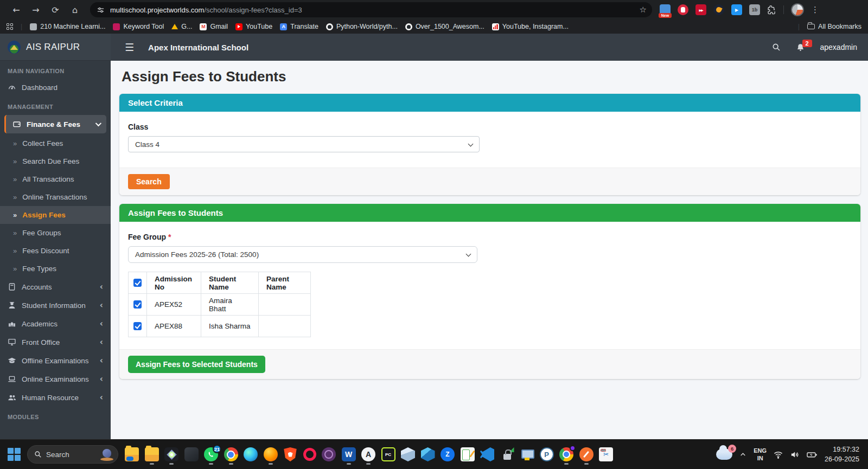 The image size is (868, 469). I want to click on nav-section-main: MAIN NAVIGATION, so click(55, 69).